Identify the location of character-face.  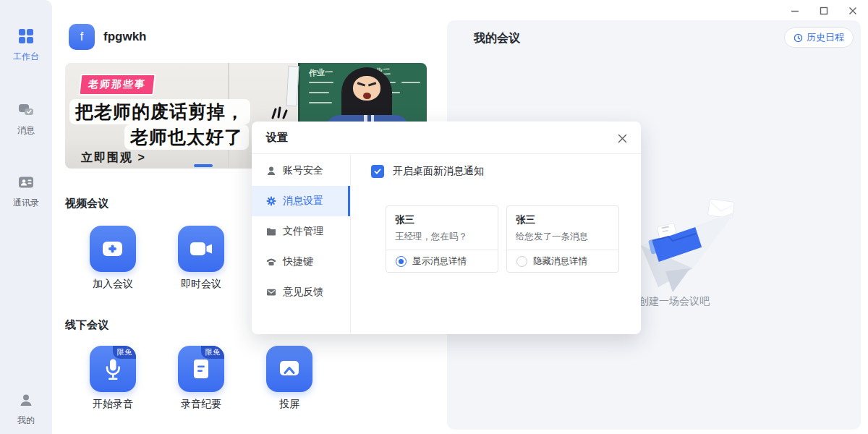
(367, 88).